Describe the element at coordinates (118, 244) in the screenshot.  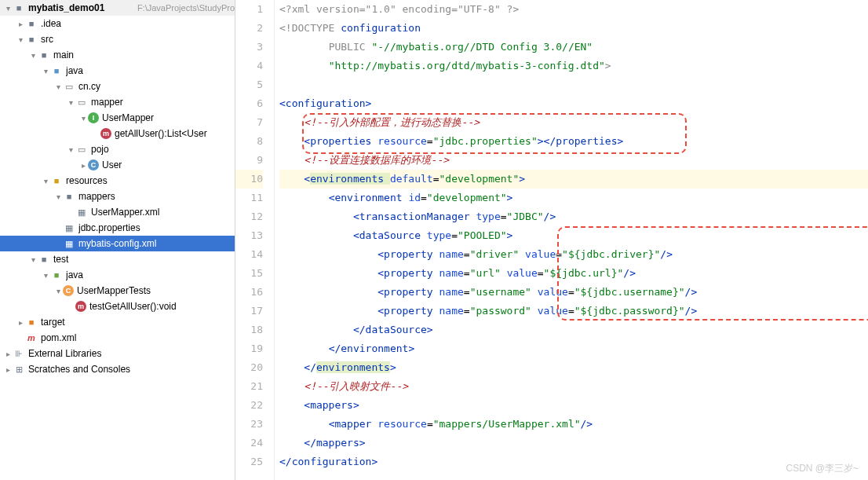
I see `tree-mybatis-config-xml: ▦ mybatis-config.xml` at that location.